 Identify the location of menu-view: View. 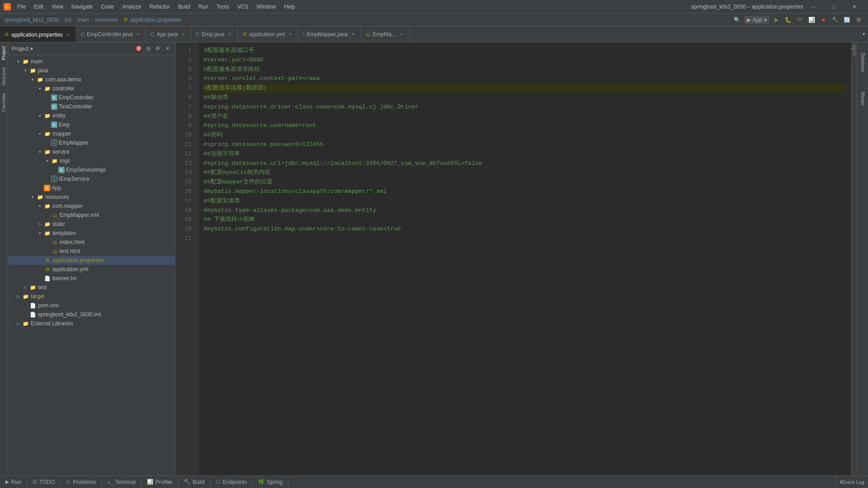
(57, 7).